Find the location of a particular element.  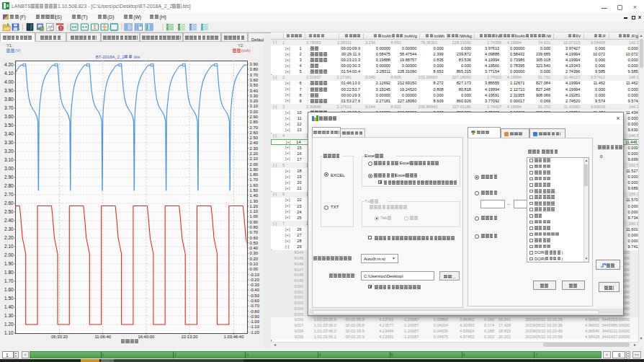

svg-text: 1.03:46:40 is located at coordinates (235, 337).